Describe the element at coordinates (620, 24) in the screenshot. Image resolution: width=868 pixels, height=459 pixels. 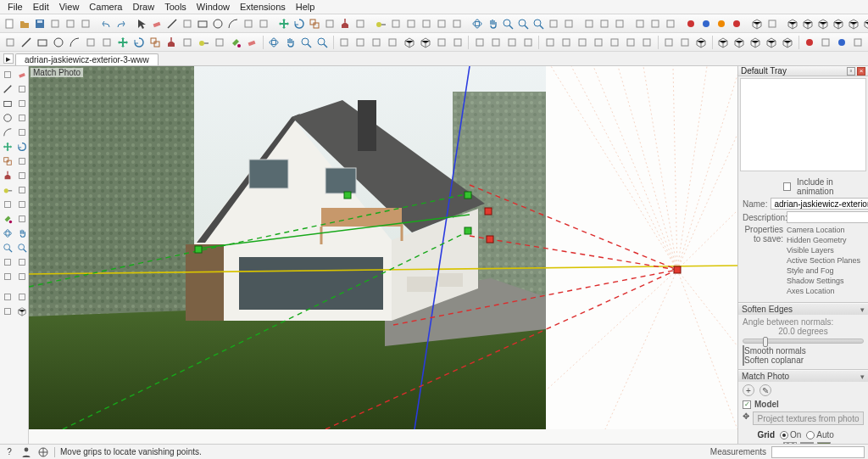
I see `walk-button` at that location.